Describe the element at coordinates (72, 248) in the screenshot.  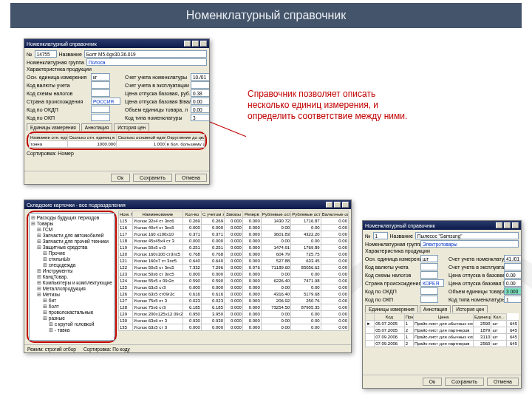
I see `tree-node: ⊞ Защитные средства` at that location.